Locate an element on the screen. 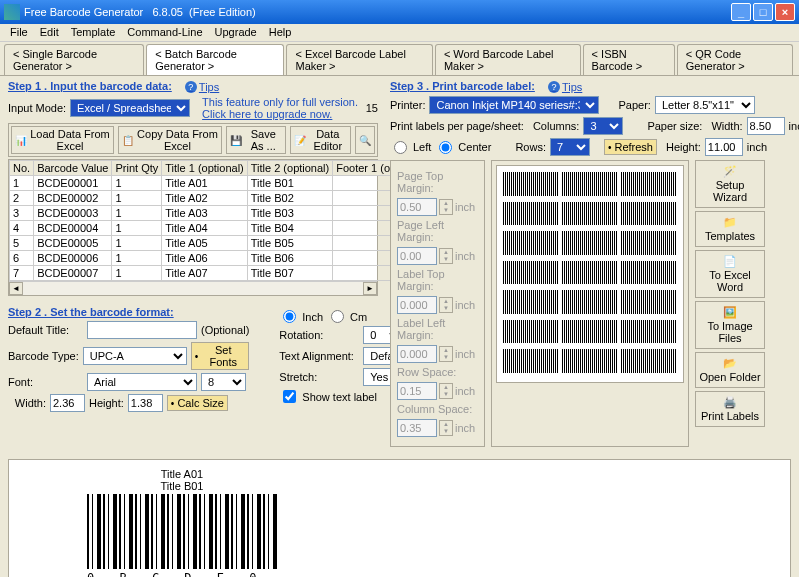 The image size is (799, 577). step1-tips: Tips is located at coordinates (202, 87).